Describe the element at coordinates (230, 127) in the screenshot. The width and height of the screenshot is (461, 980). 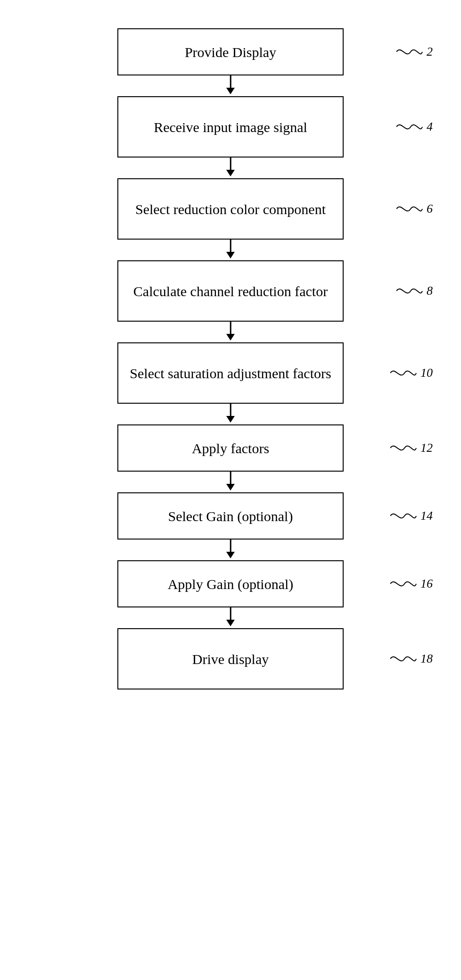
I see `step-row-2: Receive input image signal 4` at that location.